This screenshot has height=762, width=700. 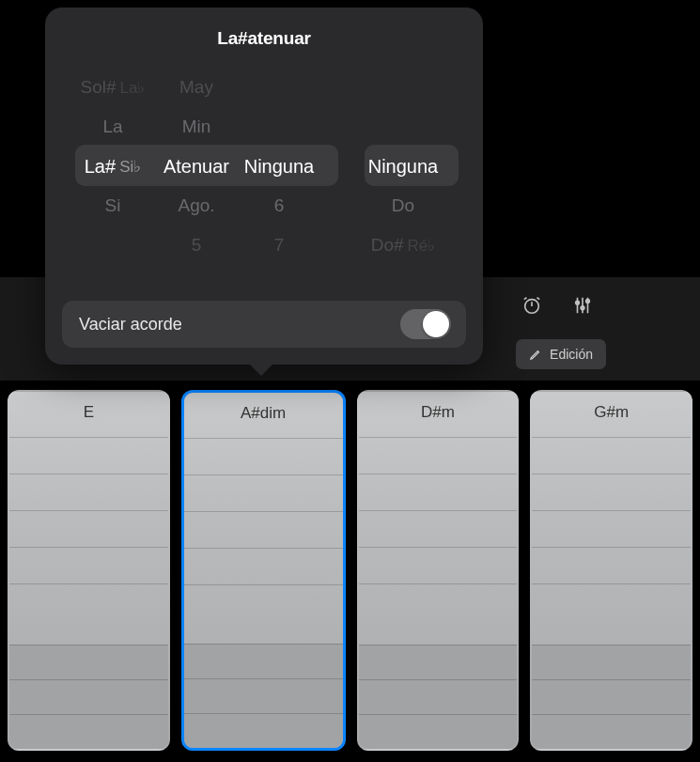 I want to click on chord-label: G#m, so click(x=611, y=412).